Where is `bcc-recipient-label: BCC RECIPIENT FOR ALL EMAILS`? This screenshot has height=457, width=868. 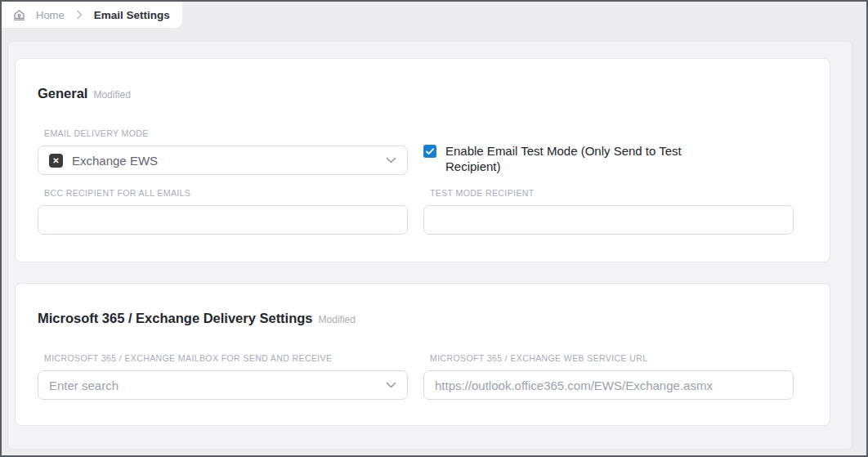 bcc-recipient-label: BCC RECIPIENT FOR ALL EMAILS is located at coordinates (226, 193).